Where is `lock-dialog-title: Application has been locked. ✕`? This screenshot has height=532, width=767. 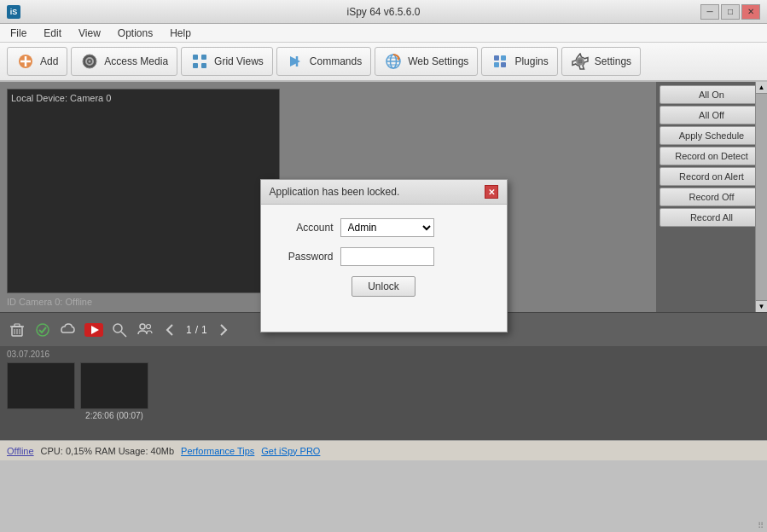
lock-dialog-title: Application has been locked. ✕ is located at coordinates (384, 193).